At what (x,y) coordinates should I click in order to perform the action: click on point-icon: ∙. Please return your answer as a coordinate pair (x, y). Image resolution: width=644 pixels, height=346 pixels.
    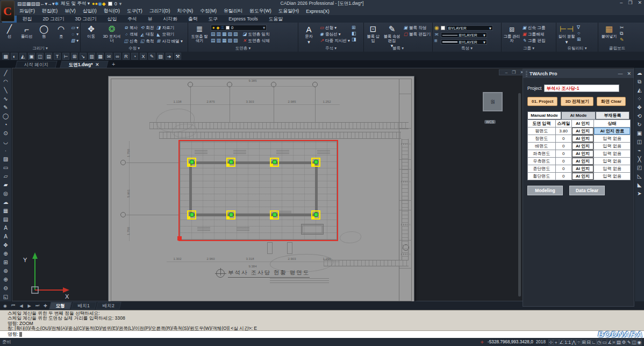
    Looking at the image, I should click on (6, 151).